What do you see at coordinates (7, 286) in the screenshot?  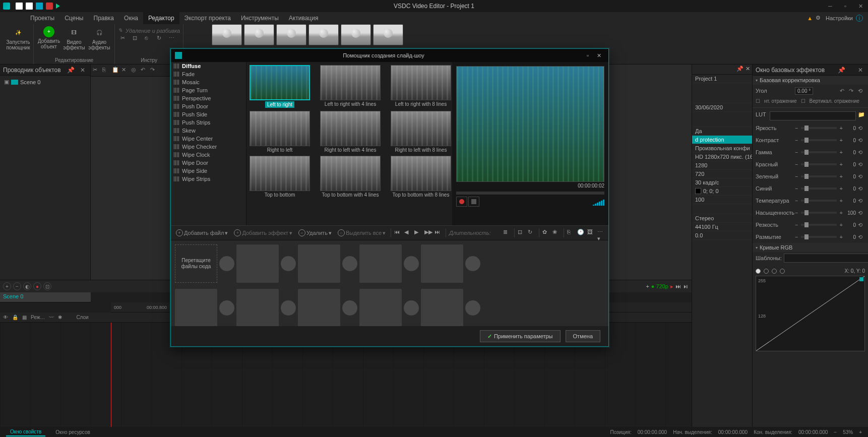 I see `tl-add-button: +` at bounding box center [7, 286].